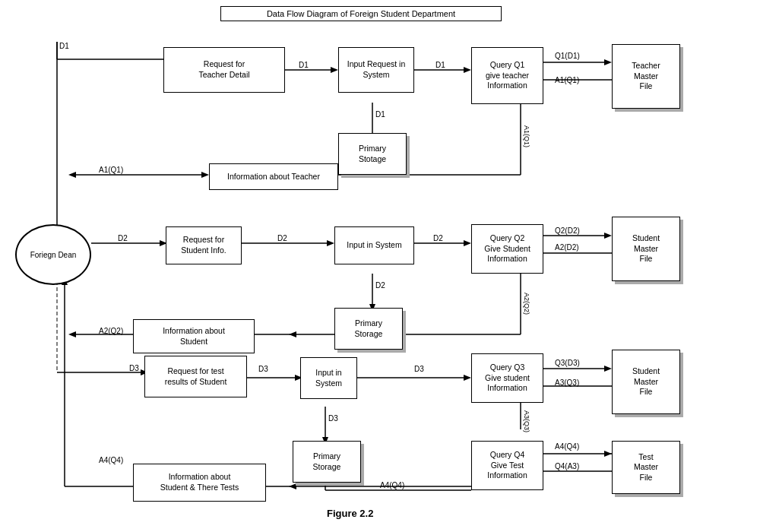  What do you see at coordinates (376, 70) in the screenshot?
I see `input-system-1-box: Input Request in System` at bounding box center [376, 70].